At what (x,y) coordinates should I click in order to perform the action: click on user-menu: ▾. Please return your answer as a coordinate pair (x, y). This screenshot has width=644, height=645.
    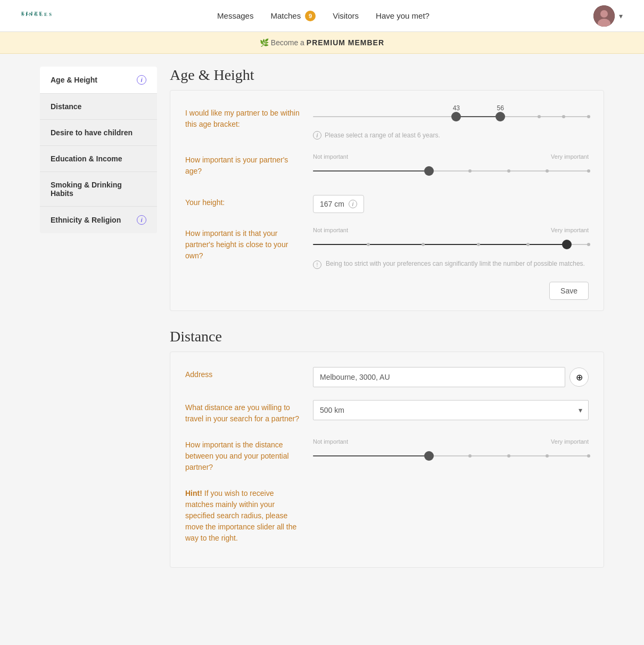
    Looking at the image, I should click on (608, 16).